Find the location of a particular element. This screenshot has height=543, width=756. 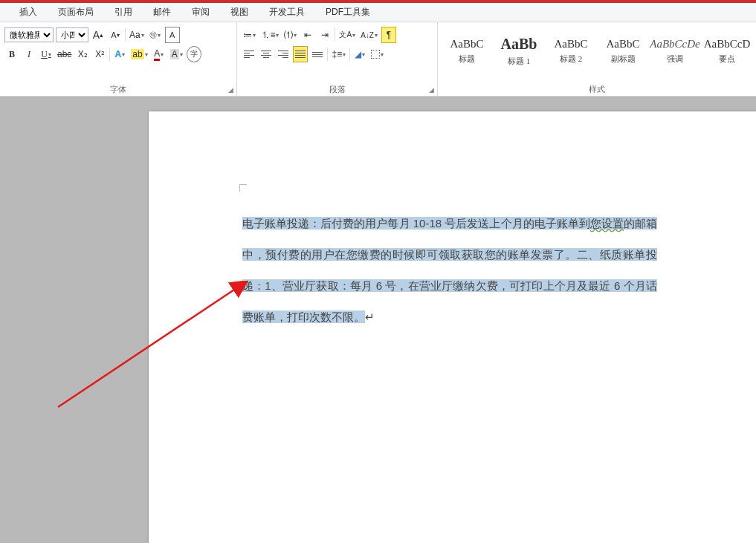

styles-group-label: 样式 is located at coordinates (597, 88).